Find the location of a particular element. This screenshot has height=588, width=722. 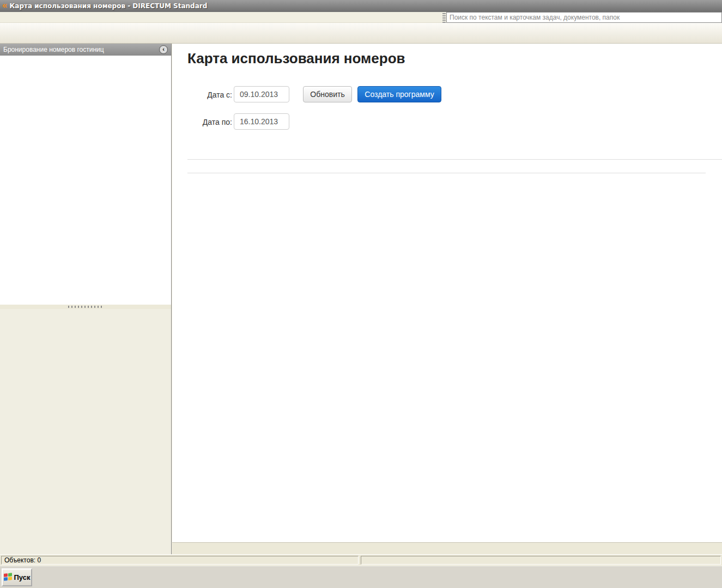

create-program-button: Создать программу is located at coordinates (399, 94).